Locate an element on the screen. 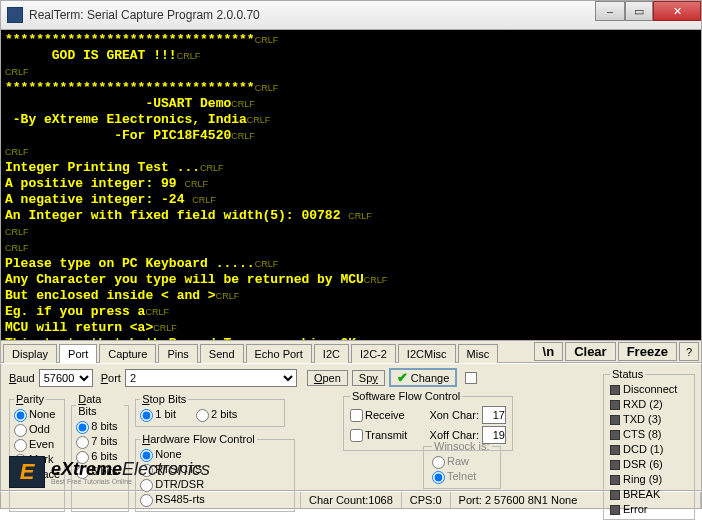  port-select: 2 is located at coordinates (211, 378).